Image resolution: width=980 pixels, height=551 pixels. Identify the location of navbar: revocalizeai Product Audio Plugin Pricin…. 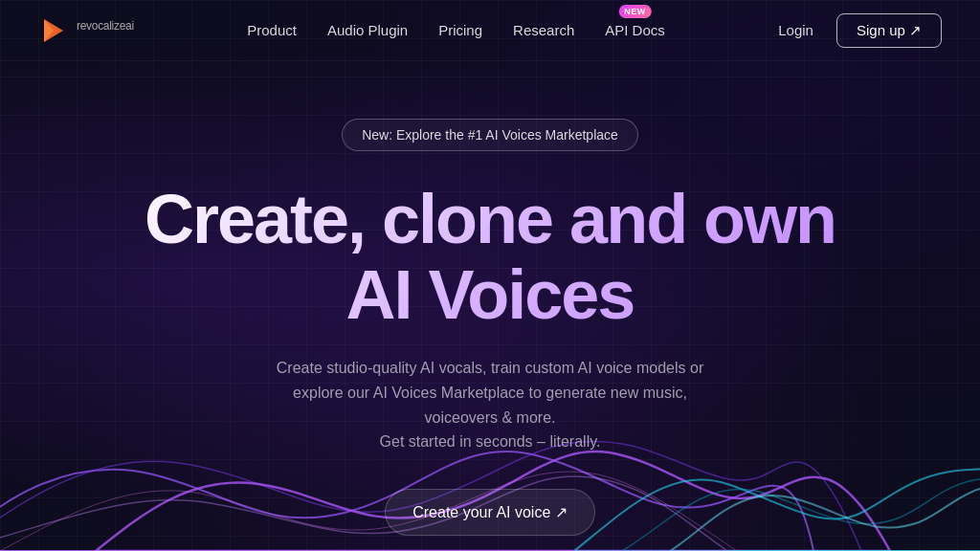
(490, 31).